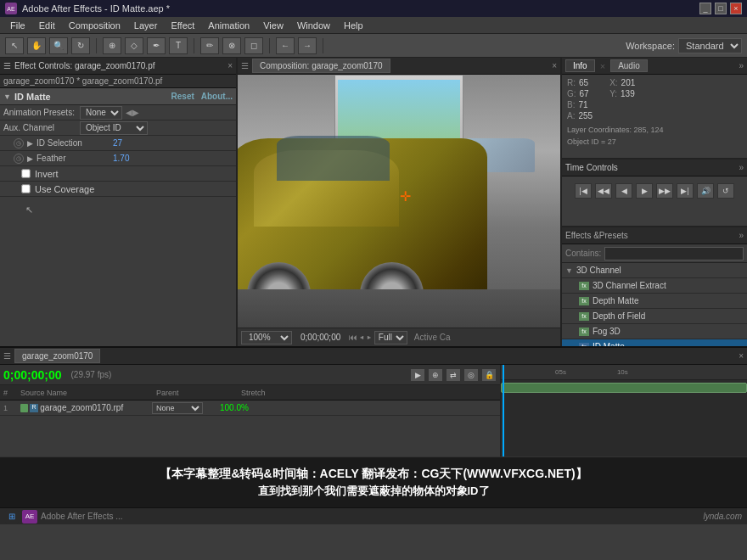  What do you see at coordinates (314, 25) in the screenshot?
I see `menu-window: Window` at bounding box center [314, 25].